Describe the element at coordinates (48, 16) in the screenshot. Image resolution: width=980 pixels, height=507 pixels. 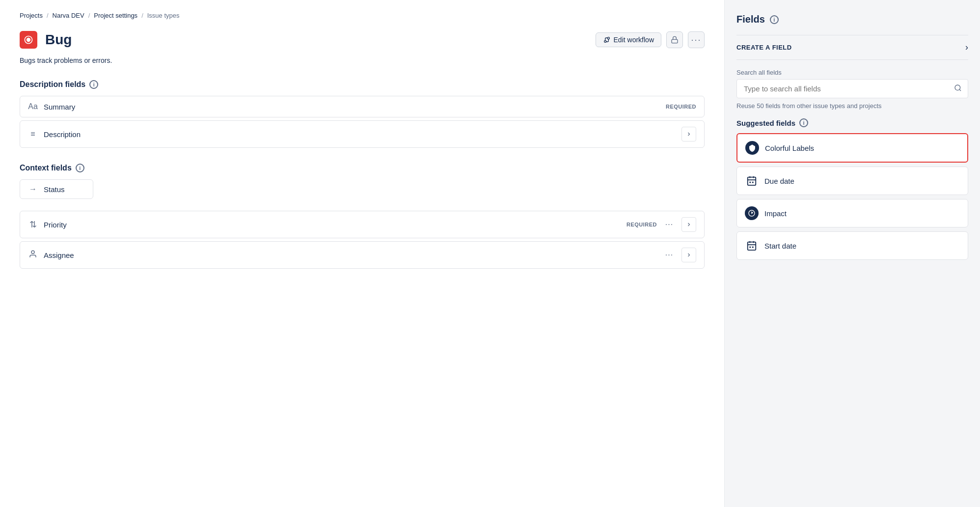
I see `breadcrumb-sep-1: /` at that location.